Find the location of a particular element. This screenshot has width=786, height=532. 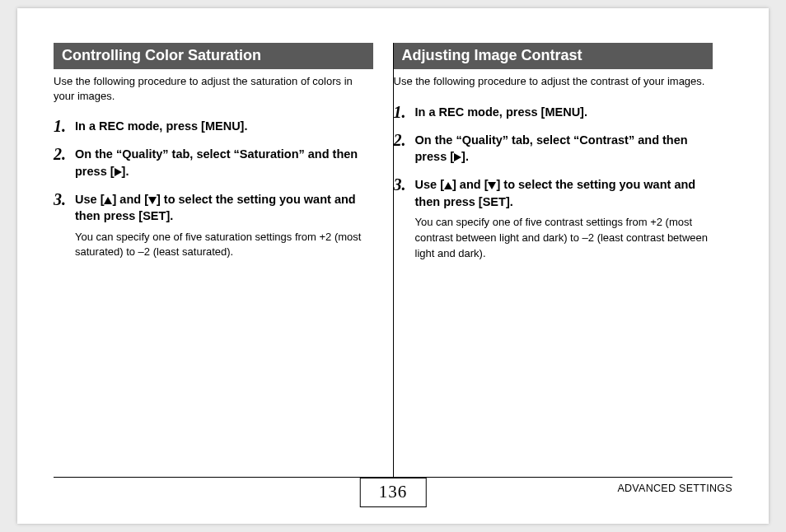

step-subtext: You can specify one of five contrast set… is located at coordinates (564, 239).